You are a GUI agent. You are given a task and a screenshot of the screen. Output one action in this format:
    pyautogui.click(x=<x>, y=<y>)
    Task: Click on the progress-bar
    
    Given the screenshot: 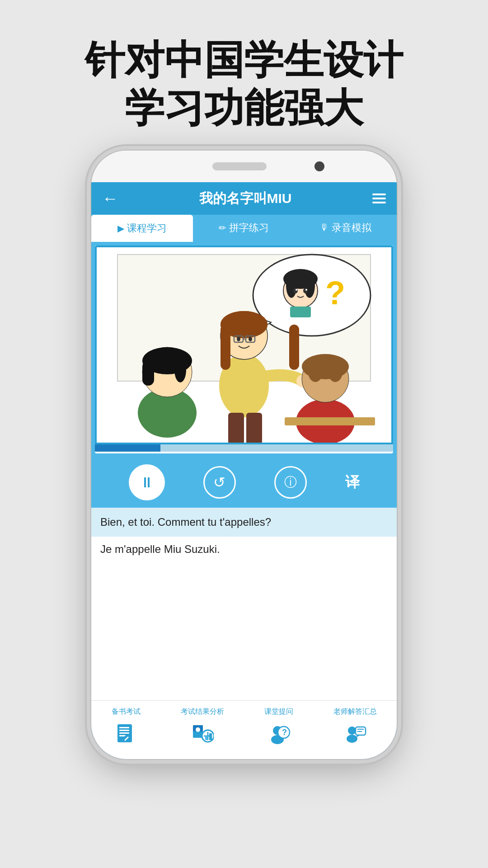 What is the action you would take?
    pyautogui.click(x=244, y=448)
    